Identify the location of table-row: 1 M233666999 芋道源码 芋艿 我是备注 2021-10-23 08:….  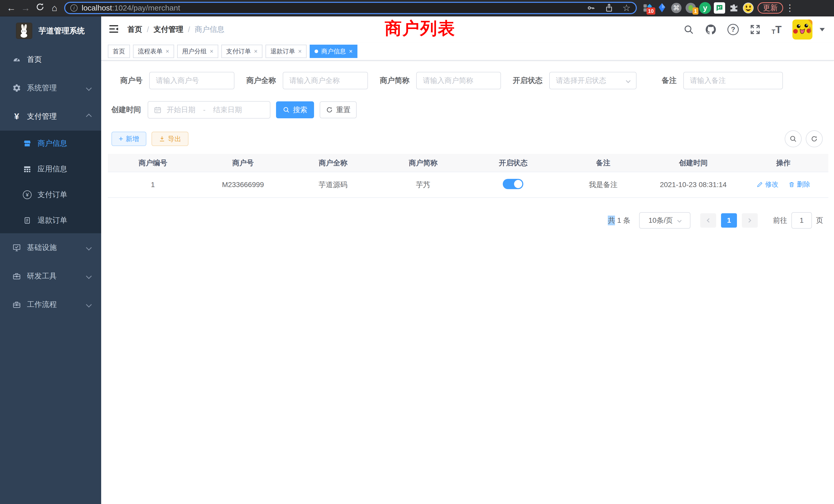
(468, 185).